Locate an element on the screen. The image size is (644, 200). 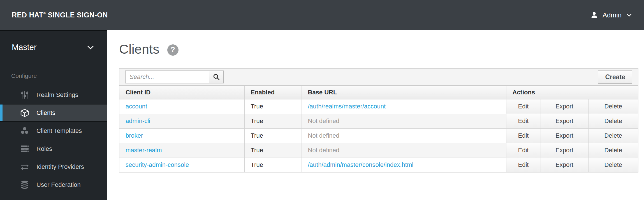
cube-icon is located at coordinates (25, 113).